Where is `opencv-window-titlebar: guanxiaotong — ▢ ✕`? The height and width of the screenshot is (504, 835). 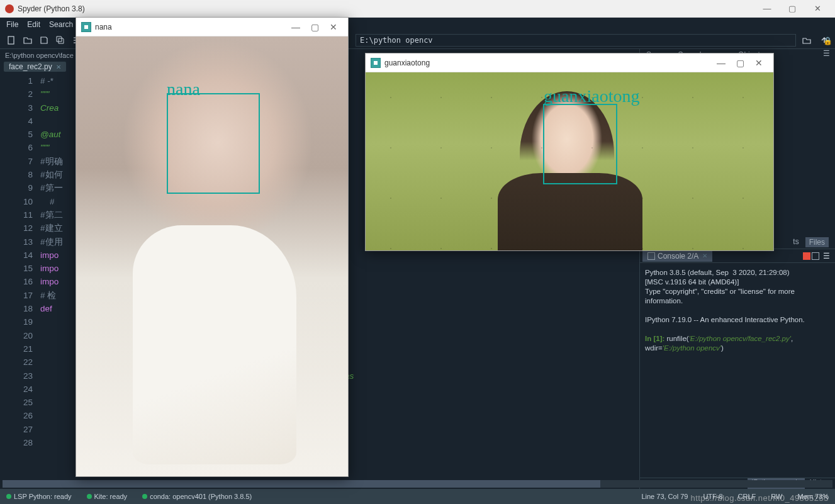 opencv-window-titlebar: guanxiaotong — ▢ ✕ is located at coordinates (569, 63).